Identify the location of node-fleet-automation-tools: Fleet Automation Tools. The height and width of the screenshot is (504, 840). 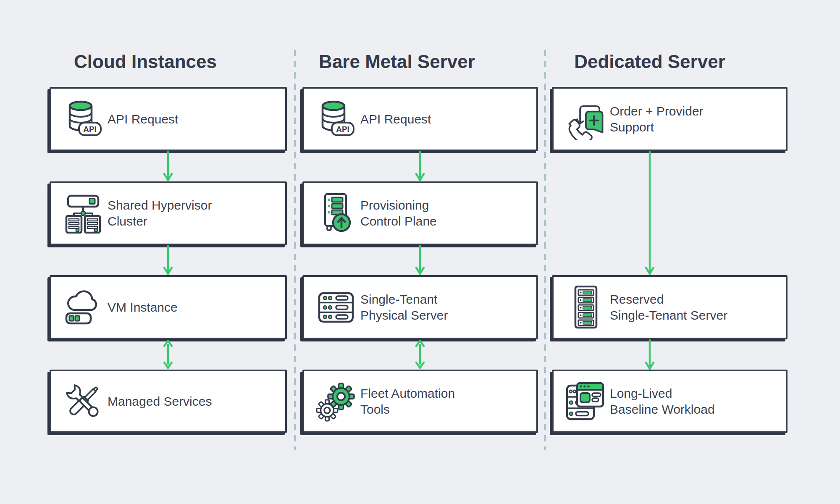
(420, 402).